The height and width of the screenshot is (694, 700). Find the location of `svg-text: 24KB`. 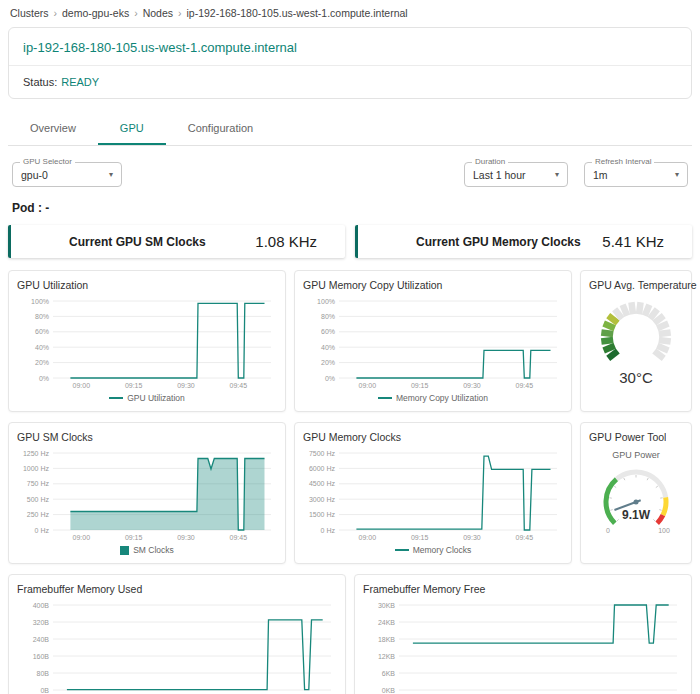

svg-text: 24KB is located at coordinates (386, 622).